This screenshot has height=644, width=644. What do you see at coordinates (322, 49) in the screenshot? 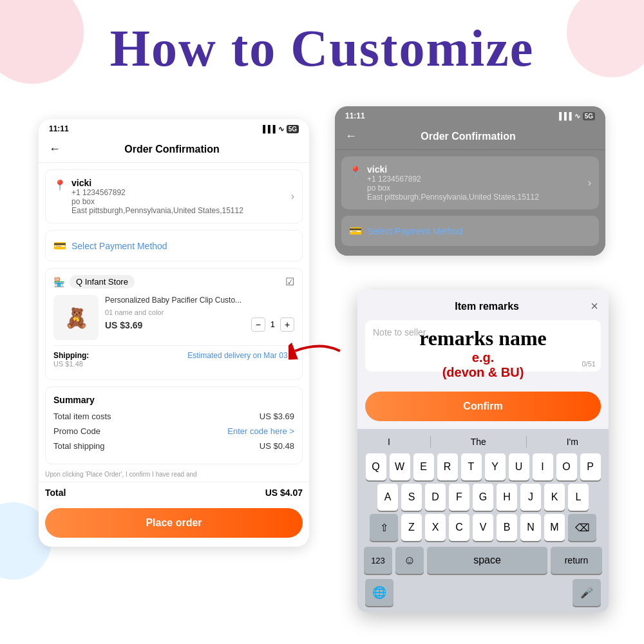
I see `main-title: How to Customize` at bounding box center [322, 49].